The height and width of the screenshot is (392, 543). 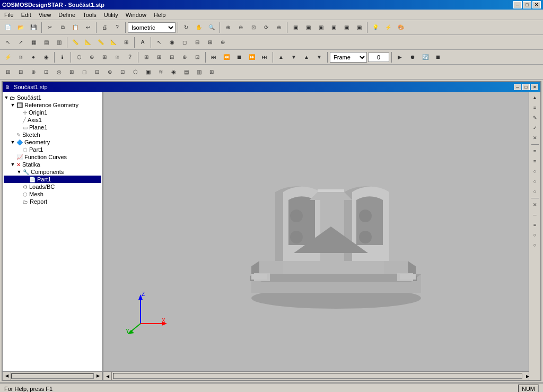 I want to click on help-button: ?, so click(x=117, y=28).